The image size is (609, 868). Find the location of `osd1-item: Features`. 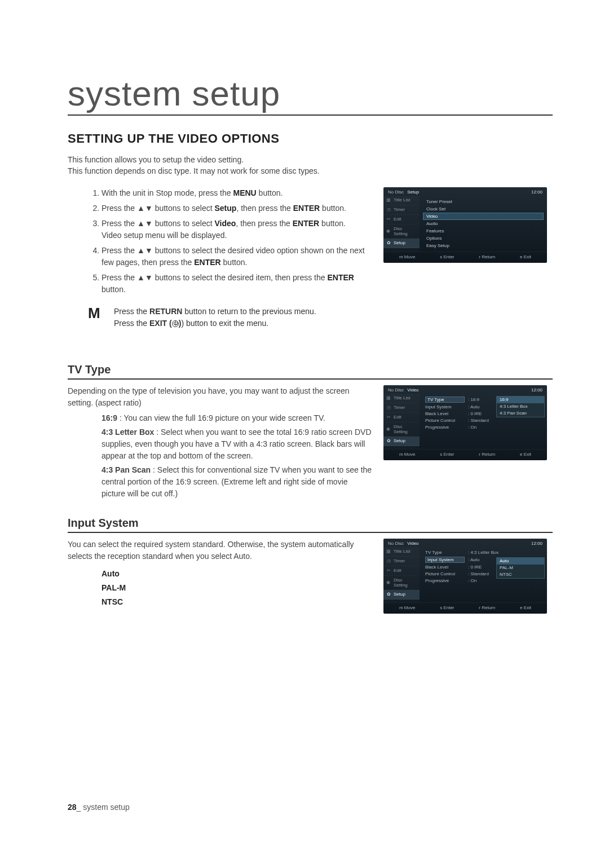

osd1-item: Features is located at coordinates (483, 231).